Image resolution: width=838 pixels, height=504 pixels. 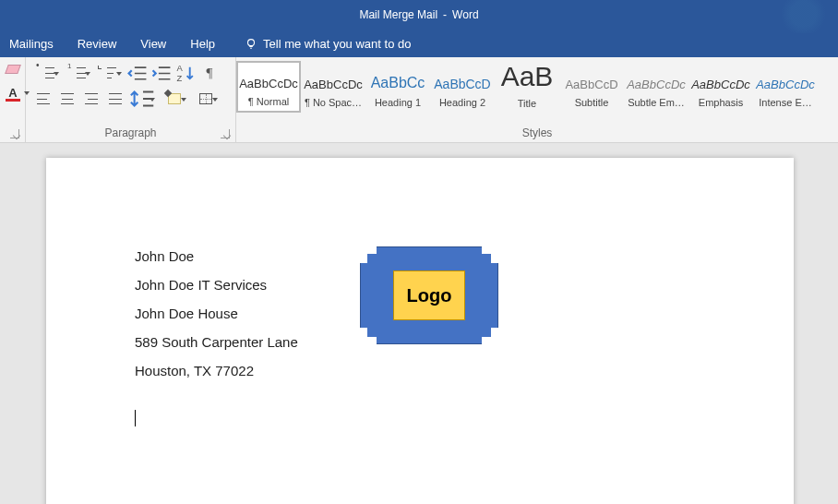 What do you see at coordinates (592, 87) in the screenshot?
I see `style-tile-subtitle: AaBbCcDSubtitle` at bounding box center [592, 87].